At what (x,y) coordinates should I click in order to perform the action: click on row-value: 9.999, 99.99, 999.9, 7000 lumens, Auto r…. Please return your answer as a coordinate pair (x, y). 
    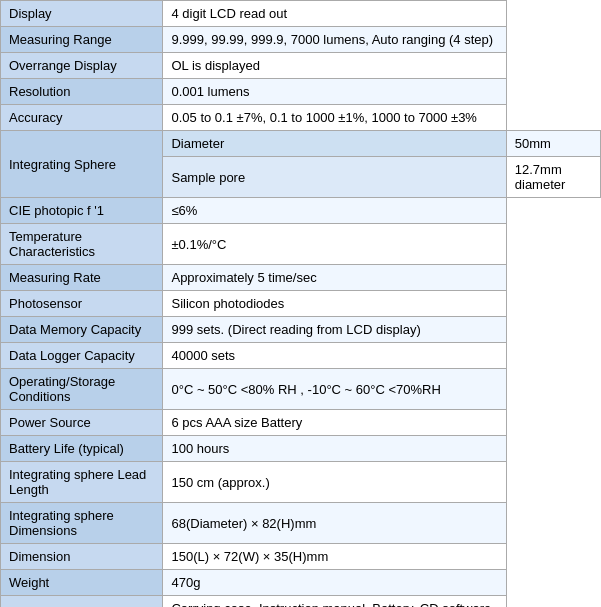
    Looking at the image, I should click on (334, 40).